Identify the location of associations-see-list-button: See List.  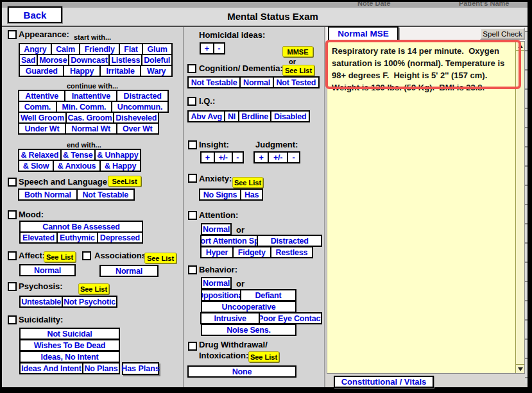
(160, 258).